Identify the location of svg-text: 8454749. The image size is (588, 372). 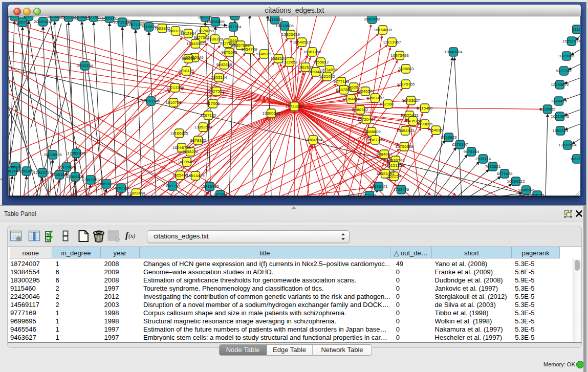
(249, 49).